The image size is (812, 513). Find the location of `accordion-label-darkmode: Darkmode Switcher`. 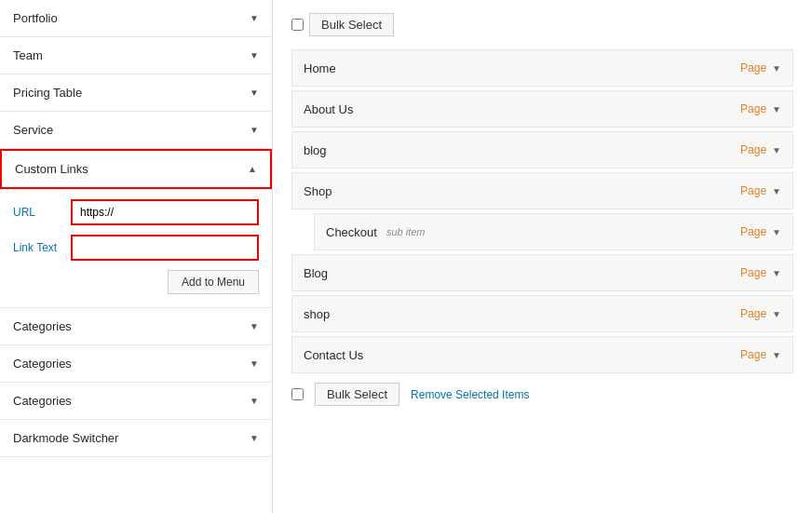

accordion-label-darkmode: Darkmode Switcher is located at coordinates (65, 438).